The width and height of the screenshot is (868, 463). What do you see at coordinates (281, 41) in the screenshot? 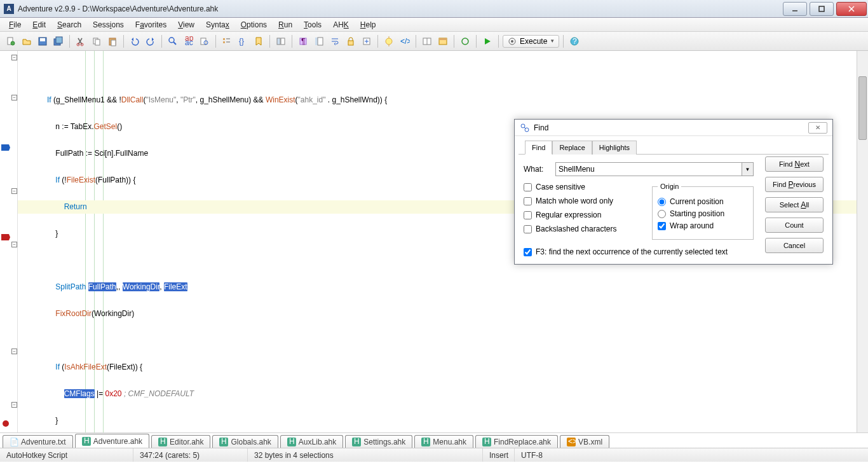
I see `explorer-icon` at bounding box center [281, 41].